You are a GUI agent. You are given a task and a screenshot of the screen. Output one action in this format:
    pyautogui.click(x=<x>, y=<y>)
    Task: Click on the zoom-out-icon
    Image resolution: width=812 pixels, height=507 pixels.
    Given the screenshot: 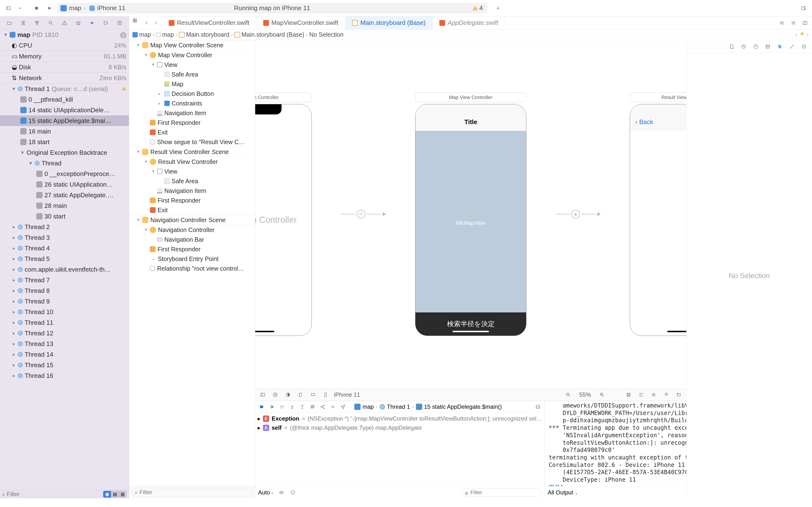 What is the action you would take?
    pyautogui.click(x=568, y=395)
    